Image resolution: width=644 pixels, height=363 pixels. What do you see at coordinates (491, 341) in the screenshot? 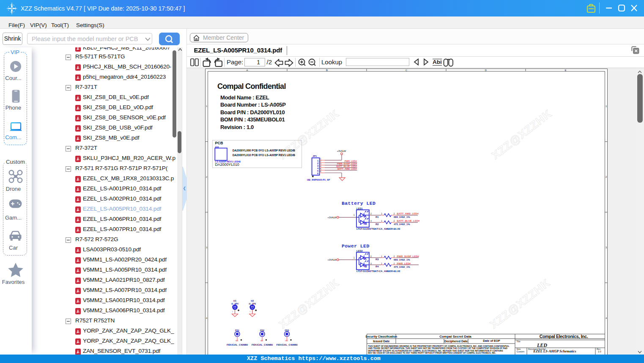
I see `svg-text: Date of EOP` at bounding box center [491, 341].